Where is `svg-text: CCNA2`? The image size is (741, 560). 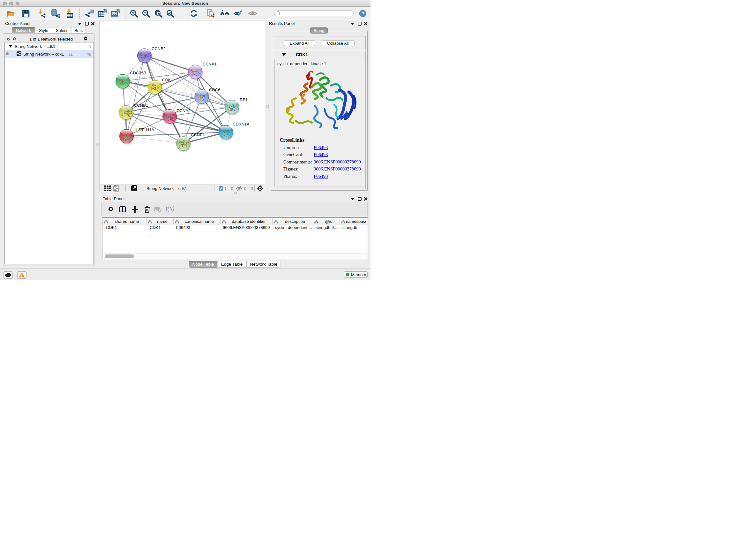 svg-text: CCNA2 is located at coordinates (184, 111).